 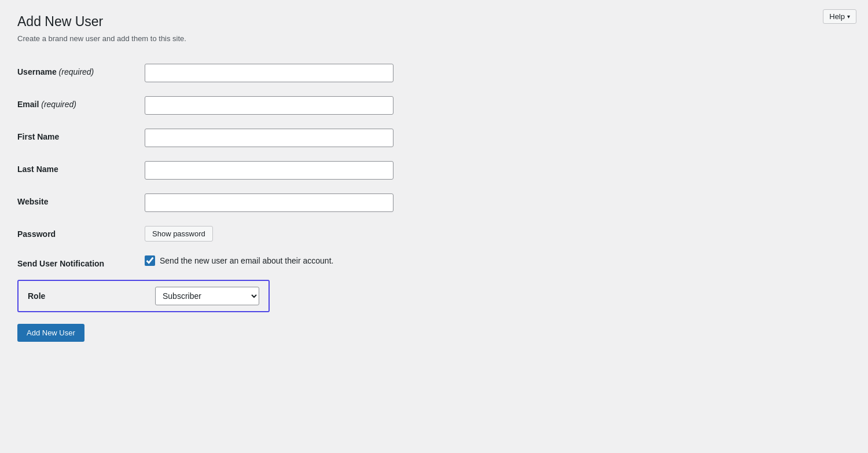 What do you see at coordinates (434, 170) in the screenshot?
I see `lastname-row: Last Name` at bounding box center [434, 170].